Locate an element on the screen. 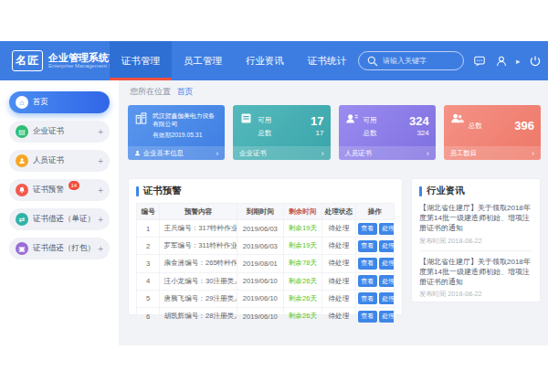 The width and height of the screenshot is (548, 392). cell-content: 罗军编号：311特种作业... is located at coordinates (199, 247).